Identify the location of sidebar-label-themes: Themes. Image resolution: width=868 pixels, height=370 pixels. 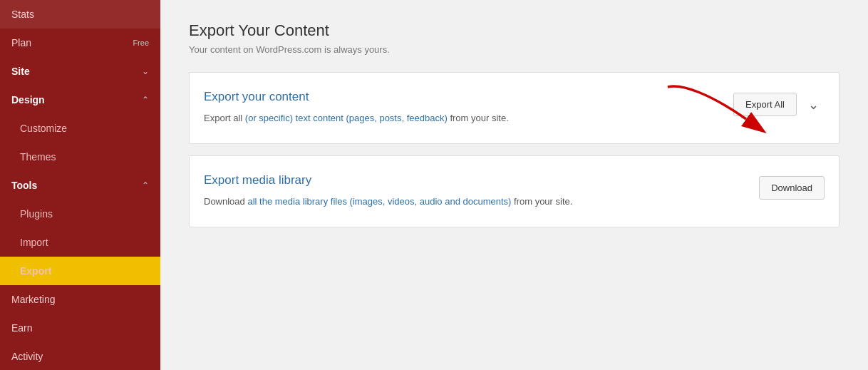
(38, 157).